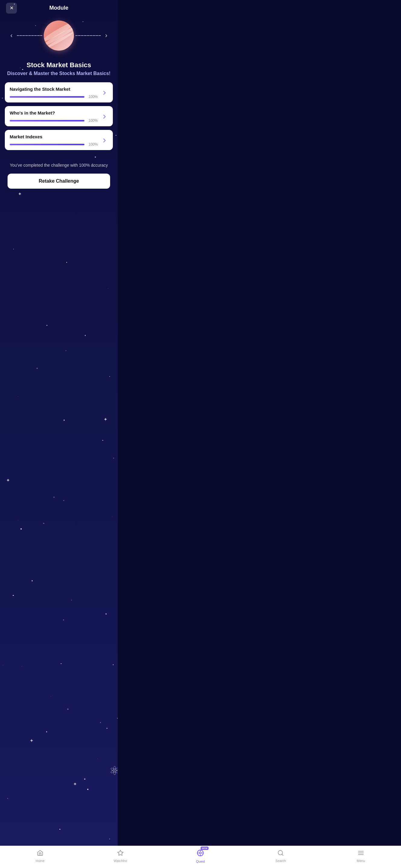 The image size is (401, 868). Describe the element at coordinates (54, 97) in the screenshot. I see `progress-row-1: 100%` at that location.